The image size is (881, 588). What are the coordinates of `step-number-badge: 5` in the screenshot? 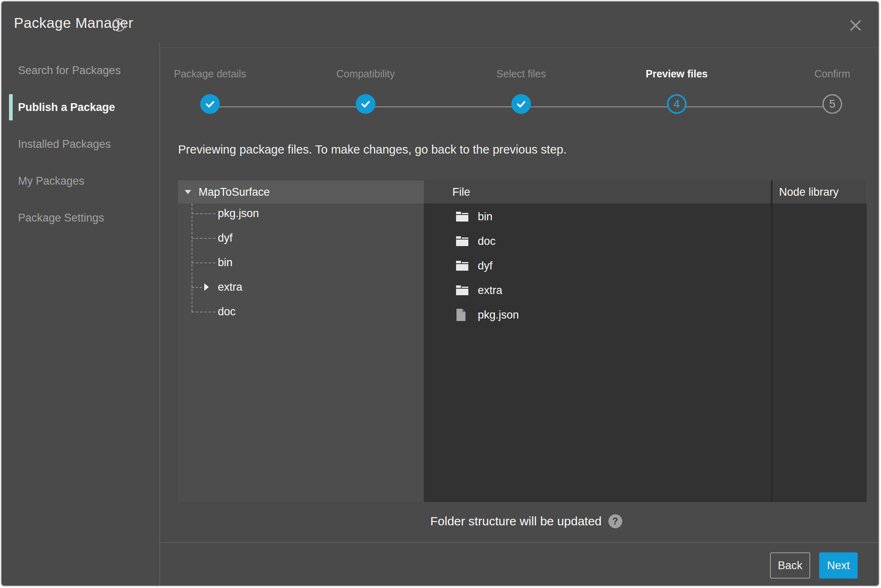 It's located at (832, 104).